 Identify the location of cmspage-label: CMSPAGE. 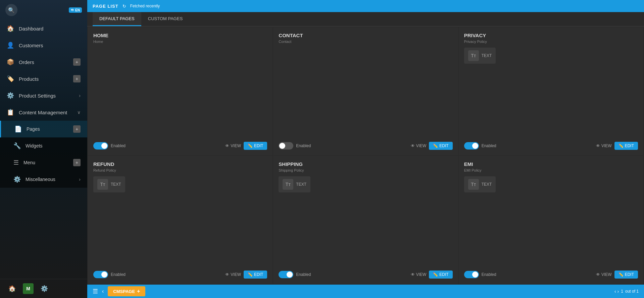
(124, 292).